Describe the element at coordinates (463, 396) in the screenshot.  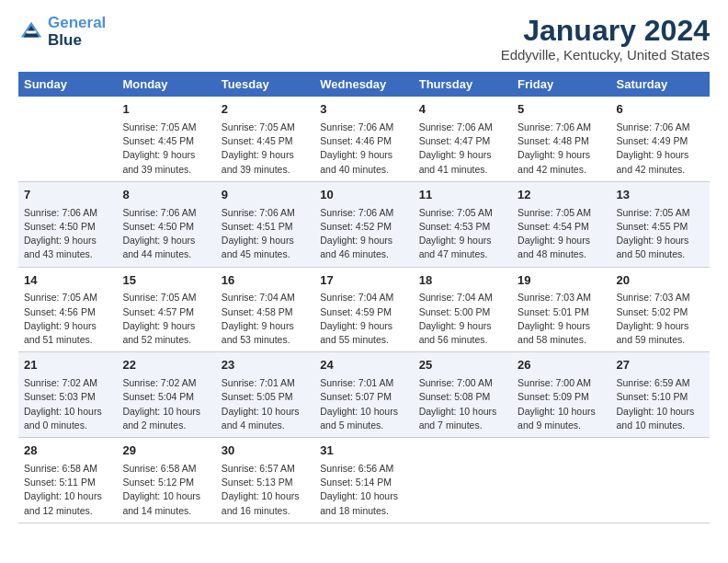
I see `calendar-cell: 25Sunrise: 7:00 AMSunset: 5:08 PMDayligh…` at that location.